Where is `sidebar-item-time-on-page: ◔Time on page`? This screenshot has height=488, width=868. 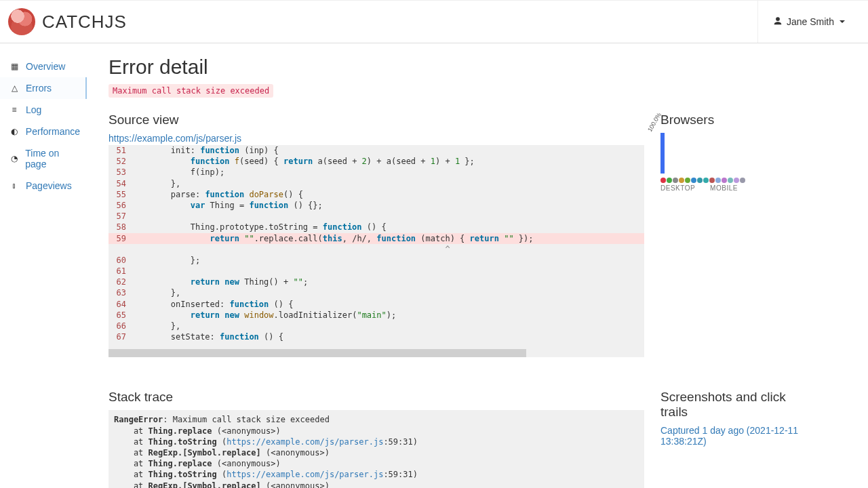 sidebar-item-time-on-page: ◔Time on page is located at coordinates (43, 159).